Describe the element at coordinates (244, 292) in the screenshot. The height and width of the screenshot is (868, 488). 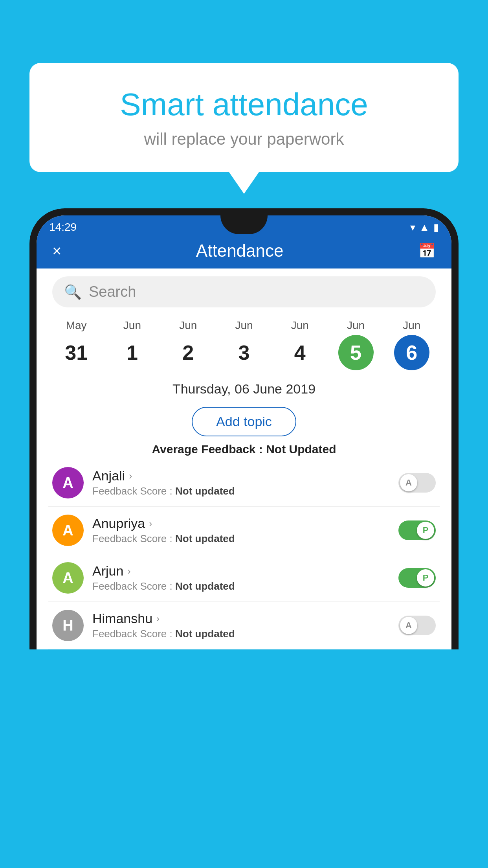
I see `search-bar: 🔍 Search` at that location.